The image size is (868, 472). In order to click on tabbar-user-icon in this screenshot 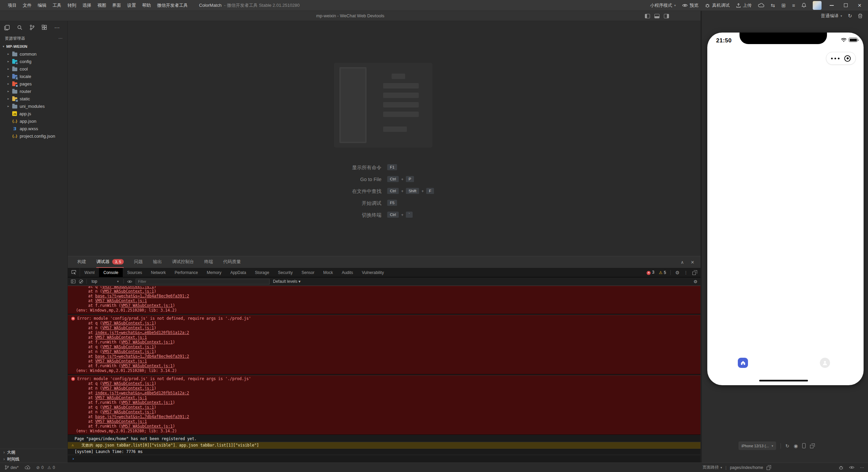, I will do `click(825, 363)`.